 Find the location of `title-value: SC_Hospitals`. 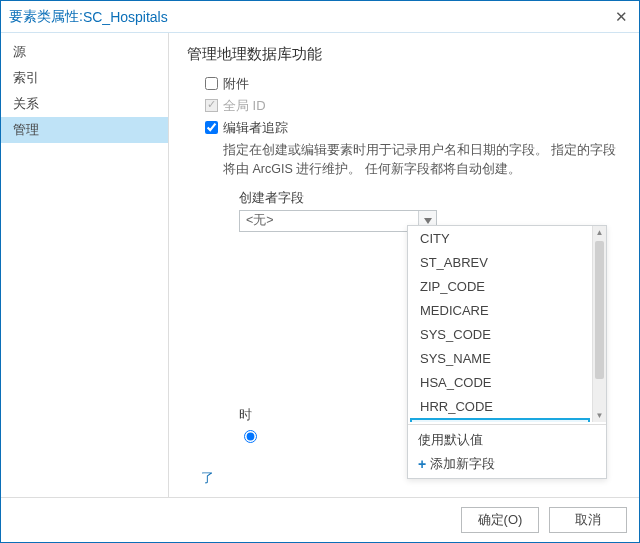

title-value: SC_Hospitals is located at coordinates (126, 17).